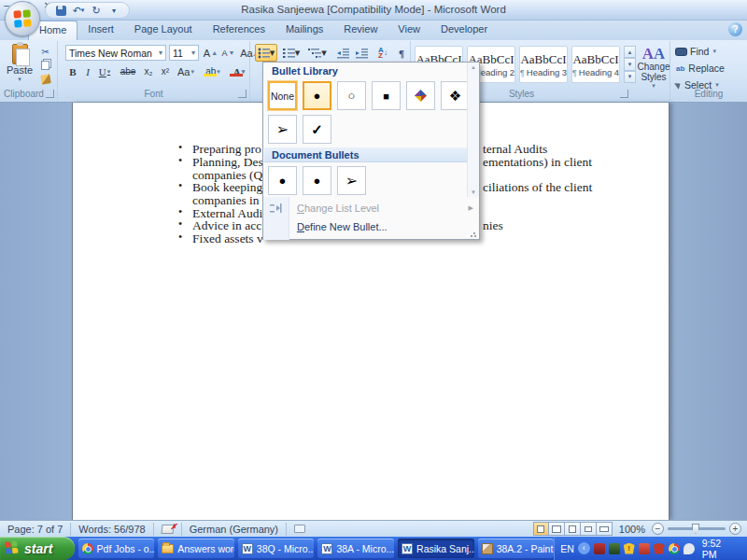 Image resolution: width=747 pixels, height=560 pixels. What do you see at coordinates (161, 52) in the screenshot?
I see `font-name-caret-icon: ▾` at bounding box center [161, 52].